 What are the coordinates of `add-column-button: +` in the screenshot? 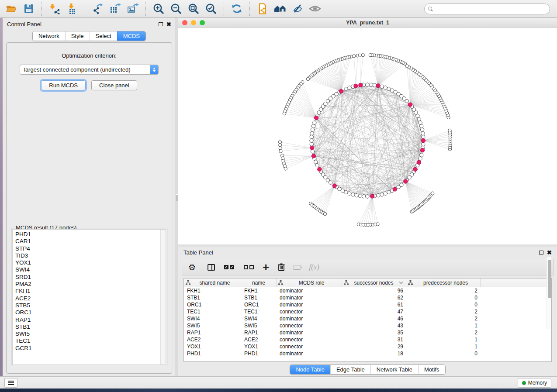 It's located at (266, 267).